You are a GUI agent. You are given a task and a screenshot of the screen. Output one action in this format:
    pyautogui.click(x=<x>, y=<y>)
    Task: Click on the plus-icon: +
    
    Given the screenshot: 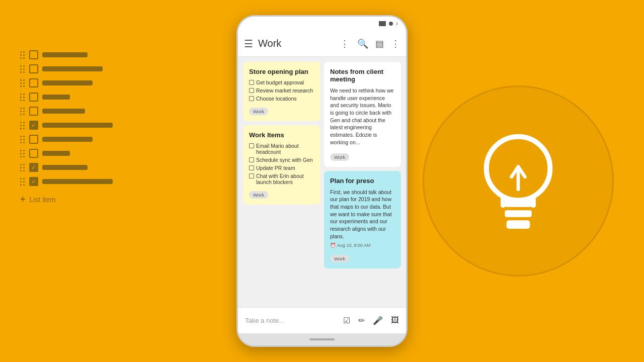 What is the action you would take?
    pyautogui.click(x=23, y=199)
    